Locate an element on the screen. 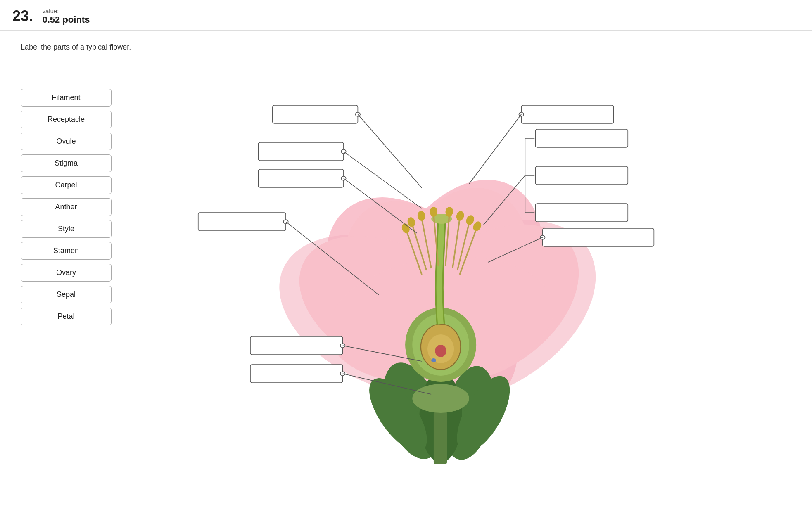 This screenshot has width=812, height=507. word-ovule: Ovule is located at coordinates (66, 141).